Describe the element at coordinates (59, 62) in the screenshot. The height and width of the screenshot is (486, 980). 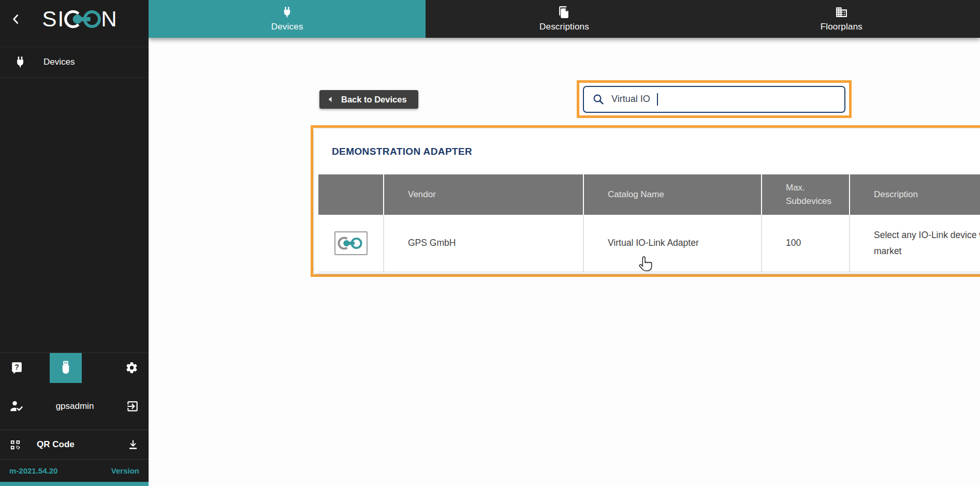
I see `sidebar-item-label: Devices` at that location.